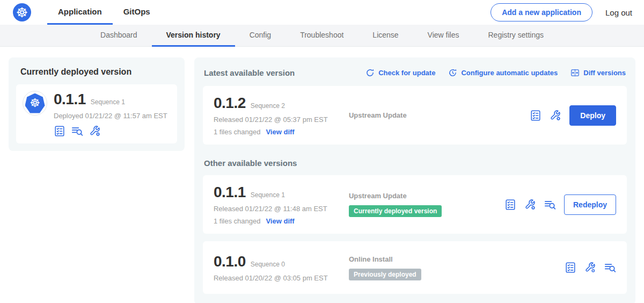 Image resolution: width=644 pixels, height=303 pixels. What do you see at coordinates (268, 264) in the screenshot?
I see `sequence-label: Sequence 0` at bounding box center [268, 264].